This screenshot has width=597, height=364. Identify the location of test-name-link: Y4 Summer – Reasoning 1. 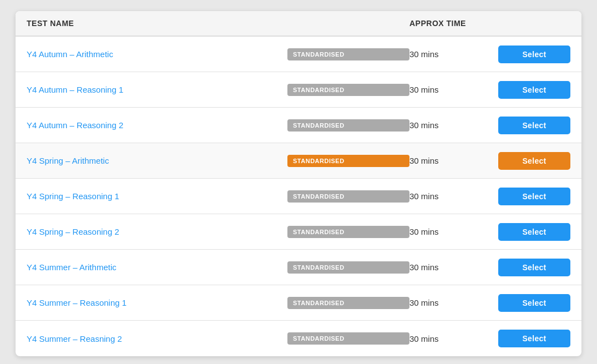
(157, 303).